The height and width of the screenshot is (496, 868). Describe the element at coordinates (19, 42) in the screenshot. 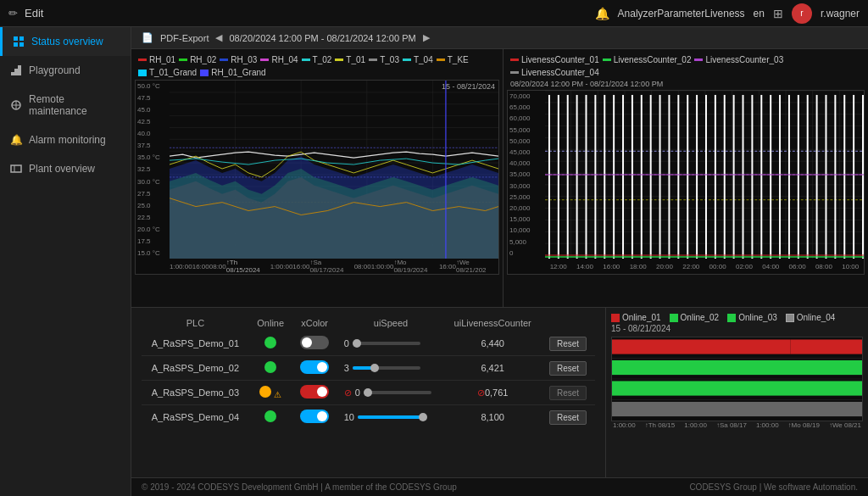

I see `status-icon` at that location.